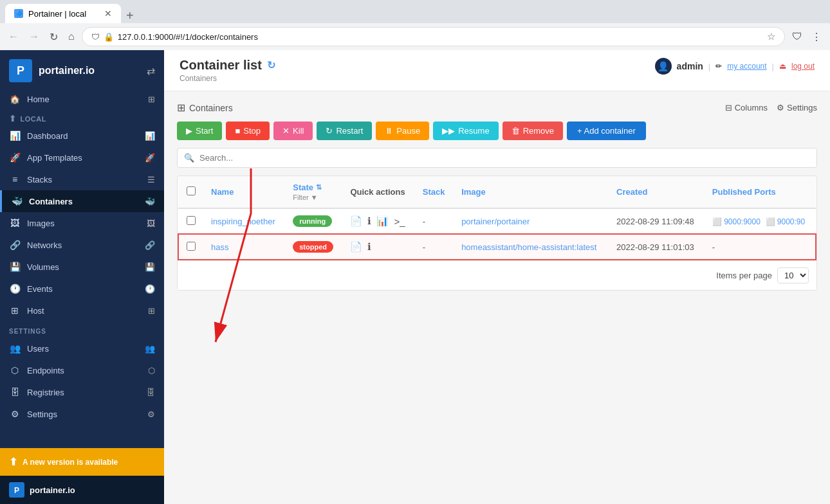 The height and width of the screenshot is (504, 830). I want to click on stack-column-header: Stack, so click(434, 192).